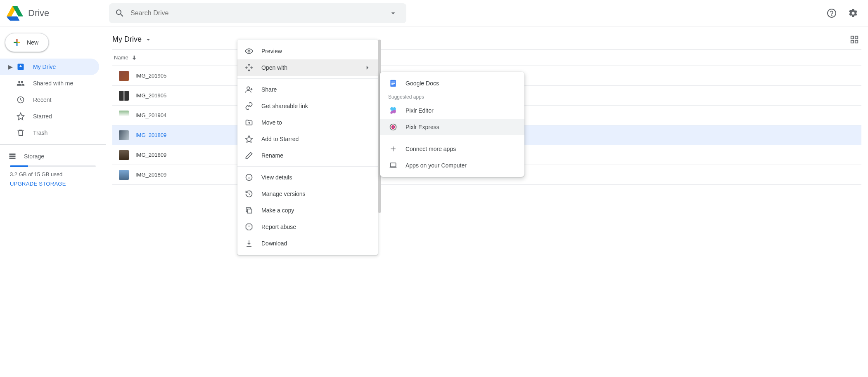 This screenshot has width=868, height=377. Describe the element at coordinates (853, 13) in the screenshot. I see `settings-button` at that location.